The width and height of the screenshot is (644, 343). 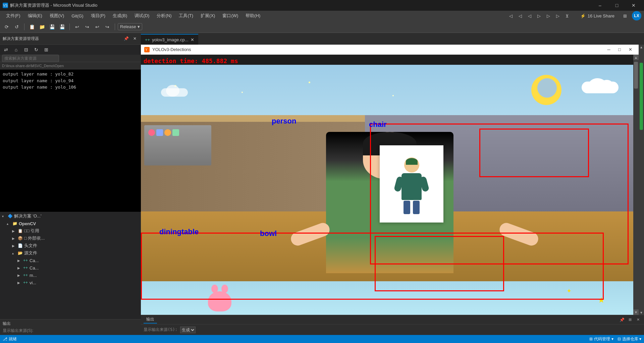 I want to click on se-refresh-btn: ↻, so click(x=36, y=50).